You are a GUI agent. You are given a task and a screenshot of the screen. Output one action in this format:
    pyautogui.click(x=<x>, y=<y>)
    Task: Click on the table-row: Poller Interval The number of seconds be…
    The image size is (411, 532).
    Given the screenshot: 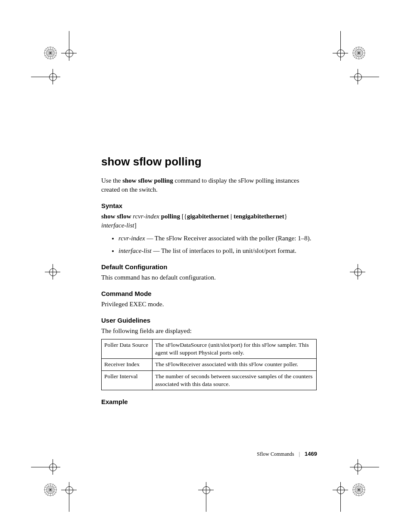 What is the action you would take?
    pyautogui.click(x=209, y=380)
    